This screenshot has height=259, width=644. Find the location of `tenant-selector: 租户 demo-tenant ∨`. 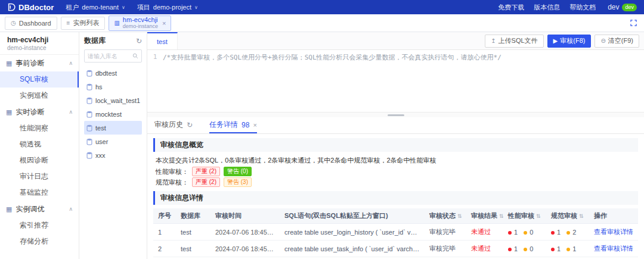

tenant-selector: 租户 demo-tenant ∨ is located at coordinates (95, 7).